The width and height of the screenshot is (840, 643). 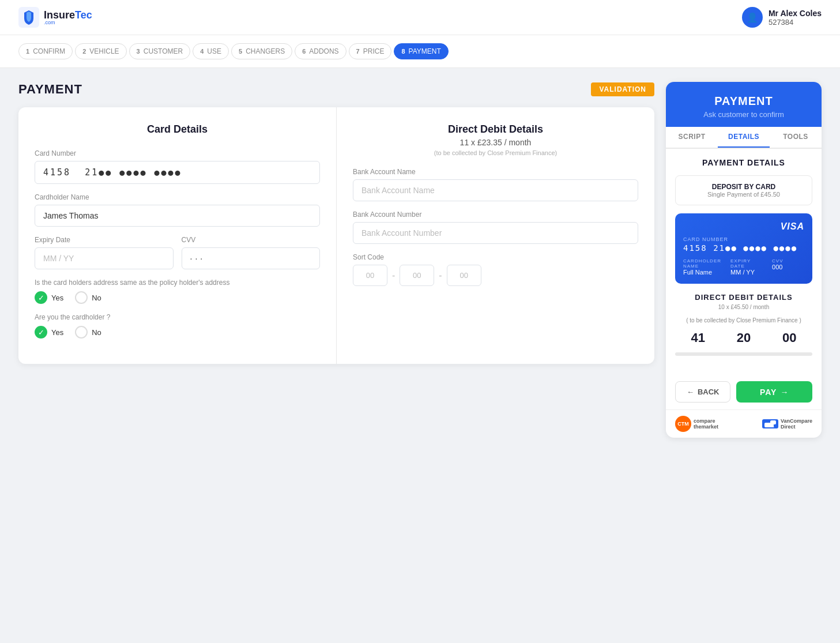 What do you see at coordinates (692, 137) in the screenshot?
I see `tab-script: SCRIPT` at bounding box center [692, 137].